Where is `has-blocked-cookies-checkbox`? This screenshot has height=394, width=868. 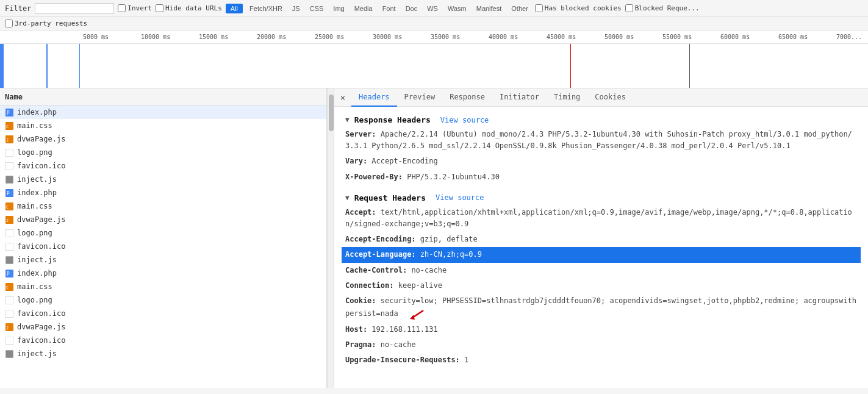 has-blocked-cookies-checkbox is located at coordinates (539, 9).